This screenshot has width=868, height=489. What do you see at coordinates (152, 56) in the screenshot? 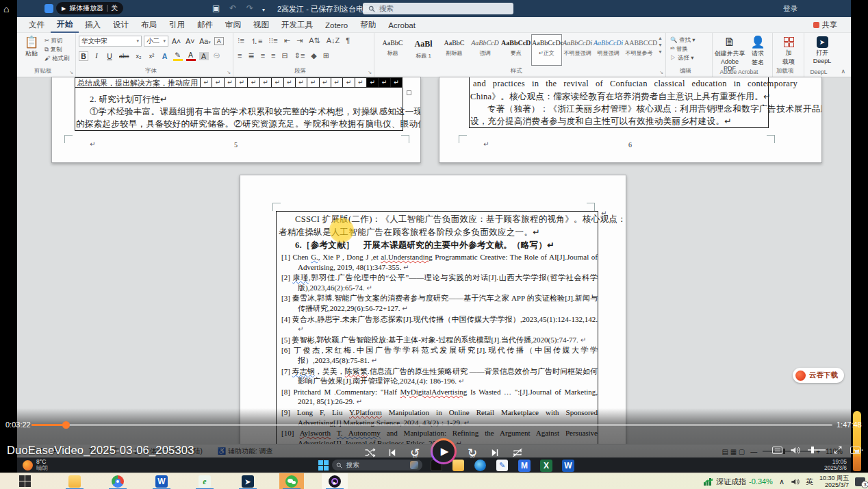
I see `superscript-button: x²` at bounding box center [152, 56].